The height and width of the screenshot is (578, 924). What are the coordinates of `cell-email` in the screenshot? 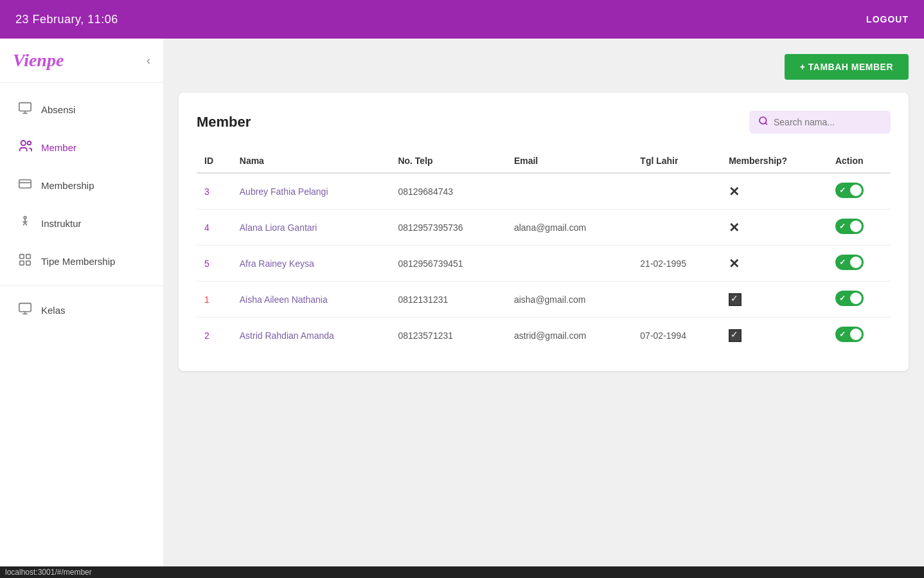 It's located at (569, 264).